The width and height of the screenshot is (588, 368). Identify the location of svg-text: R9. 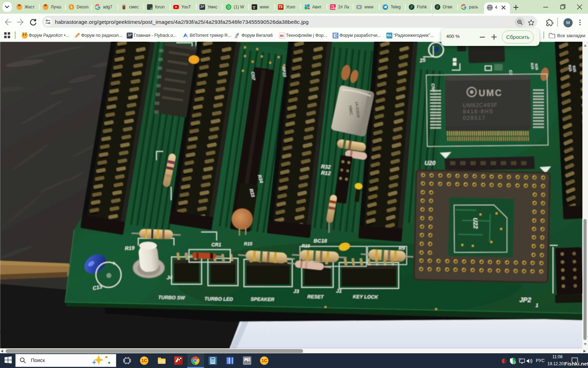
(402, 248).